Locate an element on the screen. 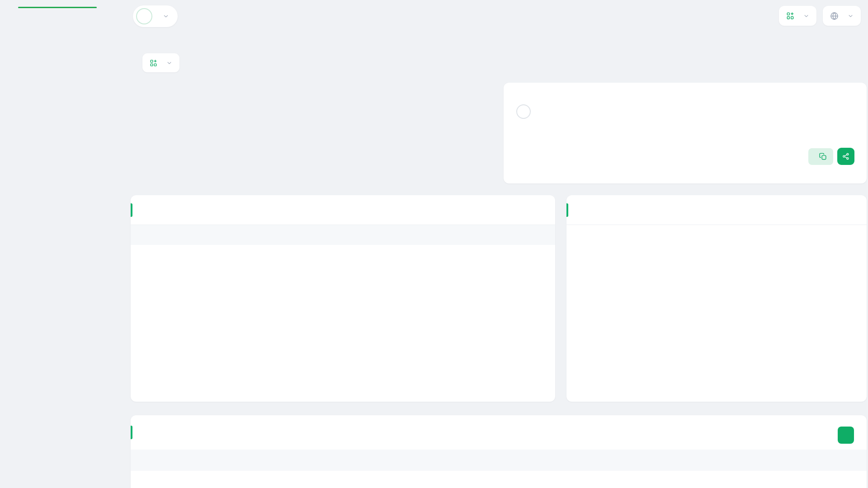 This screenshot has width=868, height=488. page-head is located at coordinates (155, 63).